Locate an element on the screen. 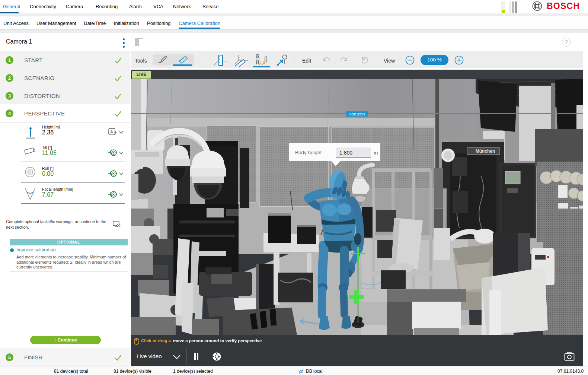 The height and width of the screenshot is (375, 588). svg-text: 1.800 is located at coordinates (346, 153).